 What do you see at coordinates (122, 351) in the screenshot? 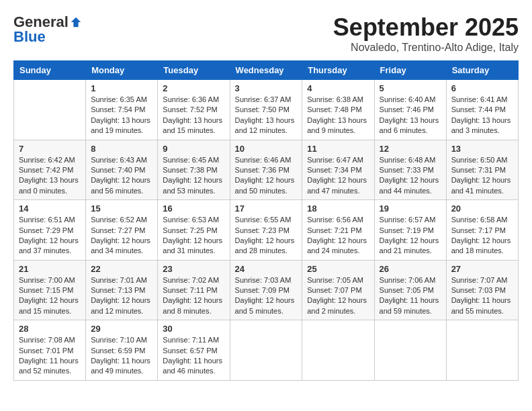
I see `calendar-cell: 29Sunrise: 7:10 AM Sunset: 6:59 PM Dayli…` at bounding box center [122, 351].